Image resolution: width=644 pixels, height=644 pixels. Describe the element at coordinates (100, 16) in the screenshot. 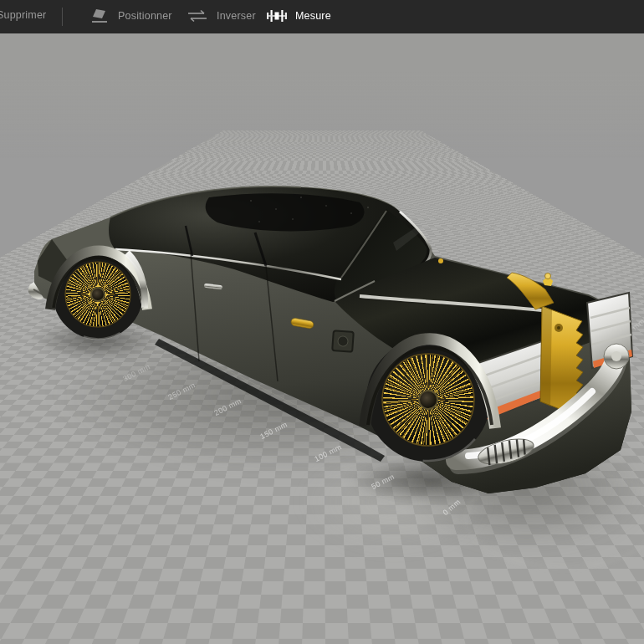

I see `lay-flat-icon` at that location.